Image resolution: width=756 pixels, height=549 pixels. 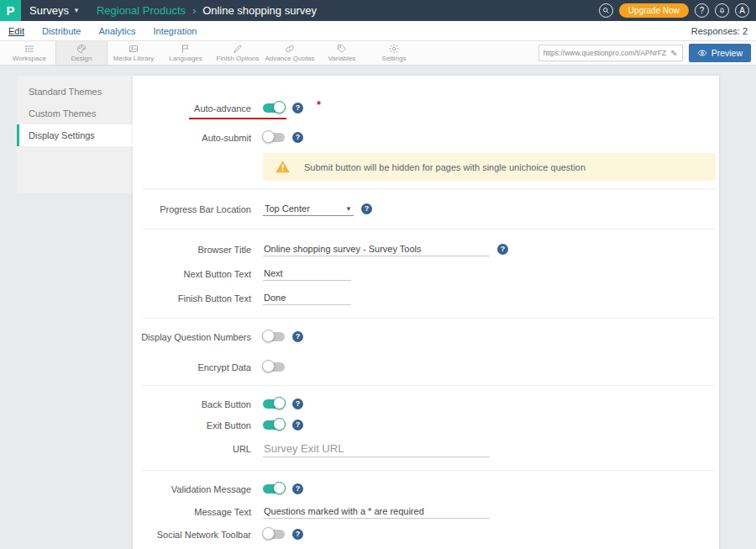 I want to click on validation-message-label: Validation Message, so click(x=192, y=489).